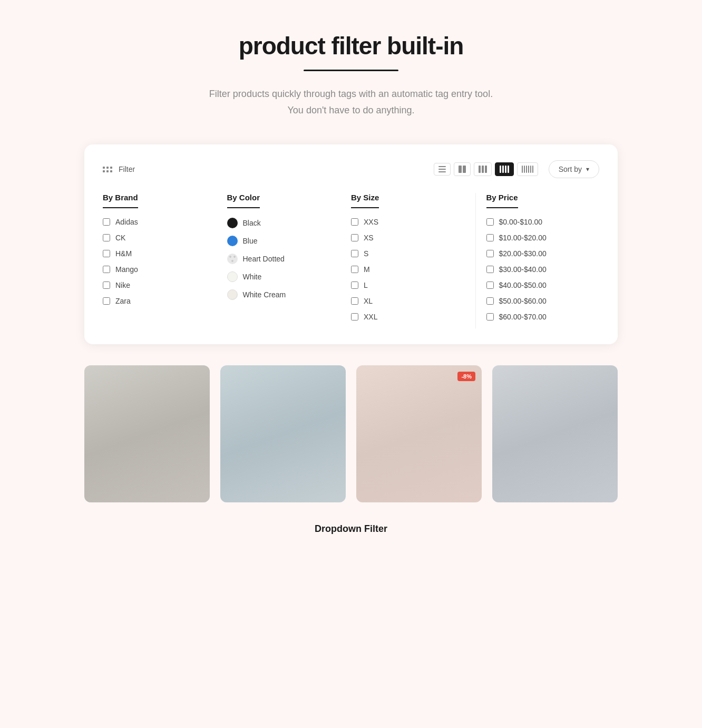 This screenshot has width=702, height=728. What do you see at coordinates (264, 259) in the screenshot?
I see `color-label: Heart Dotted` at bounding box center [264, 259].